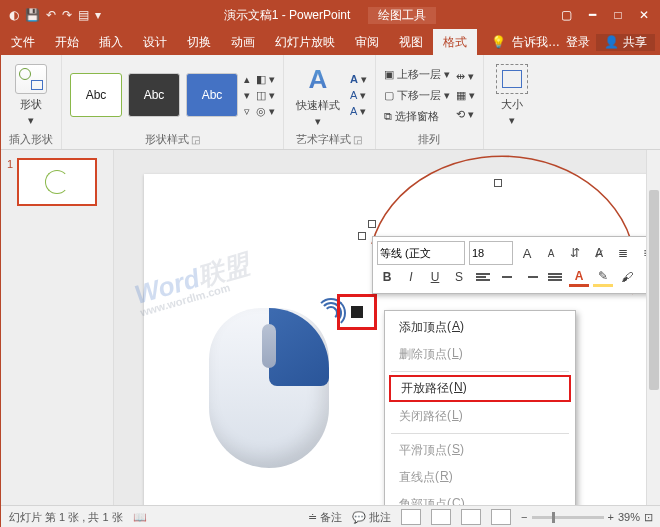 The height and width of the screenshot is (527, 660). I want to click on align-button: ⇹▾, so click(466, 76).